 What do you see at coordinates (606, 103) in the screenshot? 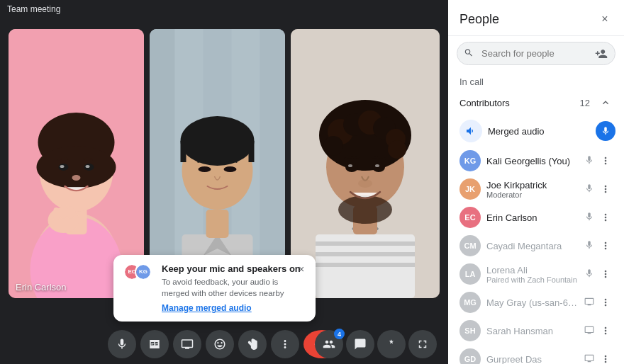
I see `contributors-collapse-button` at bounding box center [606, 103].